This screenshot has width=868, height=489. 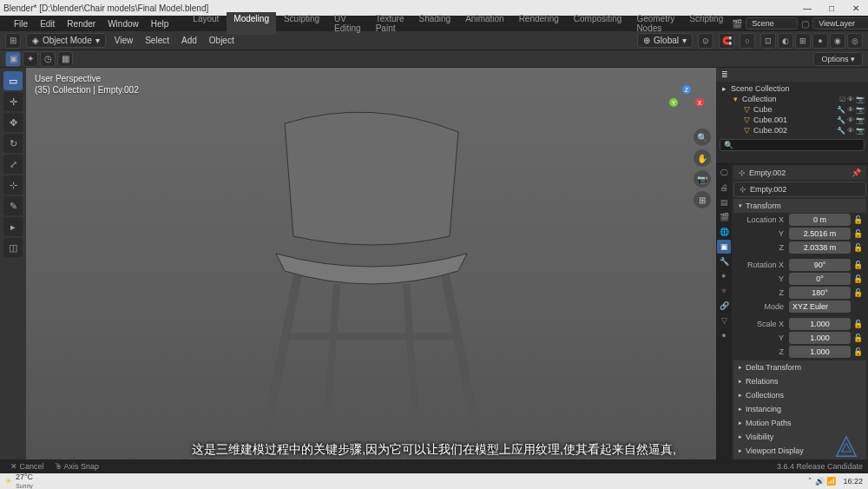 What do you see at coordinates (841, 130) in the screenshot?
I see `modifier-icon: 🔧` at bounding box center [841, 130].